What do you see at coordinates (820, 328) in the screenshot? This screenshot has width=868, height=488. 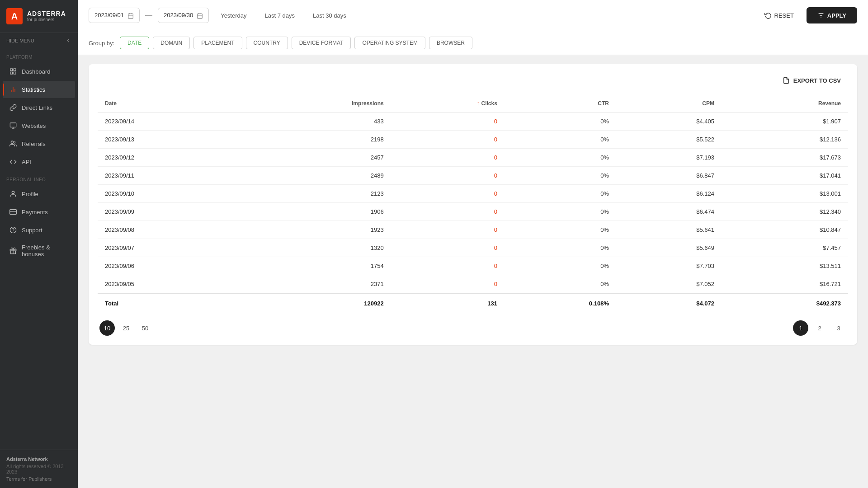 I see `page-2: 2` at bounding box center [820, 328].